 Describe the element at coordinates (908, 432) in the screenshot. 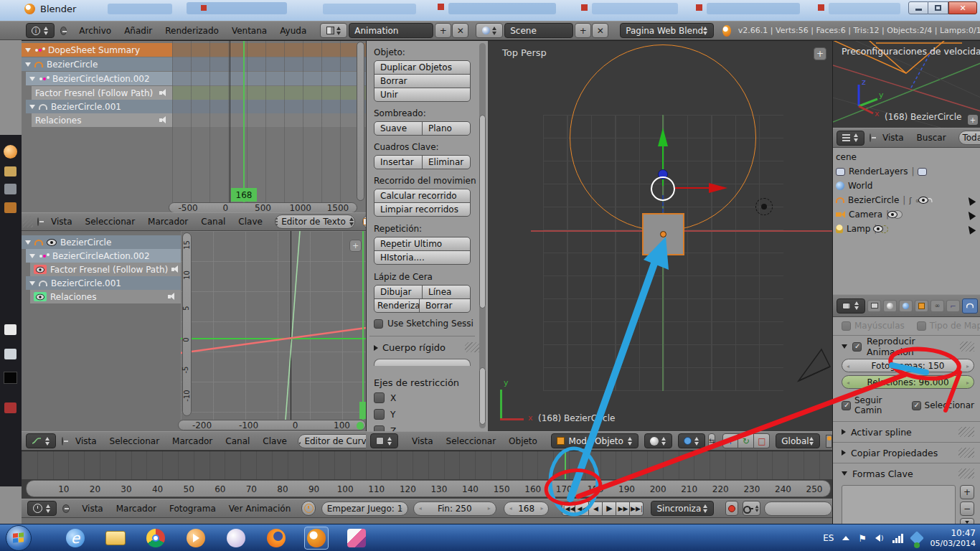

I see `active-spline-panel-header: Activar spline` at that location.